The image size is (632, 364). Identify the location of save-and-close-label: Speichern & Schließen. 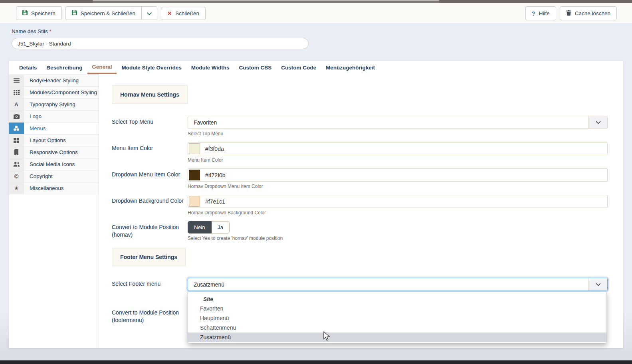
(108, 14).